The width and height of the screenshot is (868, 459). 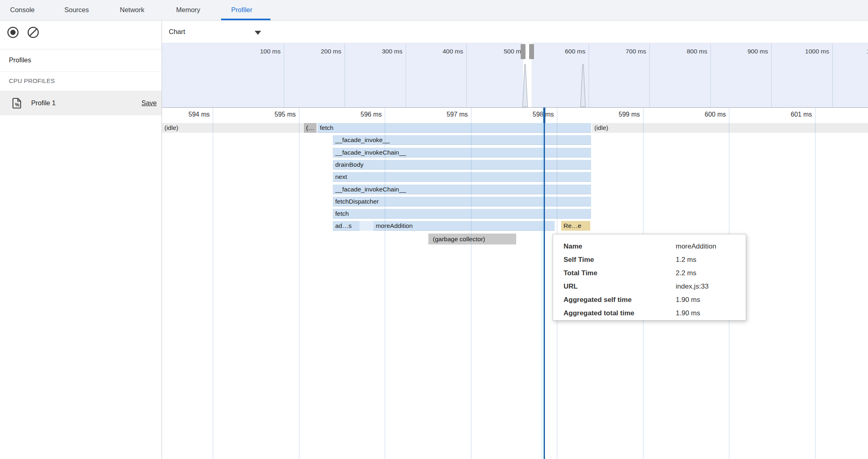 I want to click on active-tab-underline, so click(x=246, y=19).